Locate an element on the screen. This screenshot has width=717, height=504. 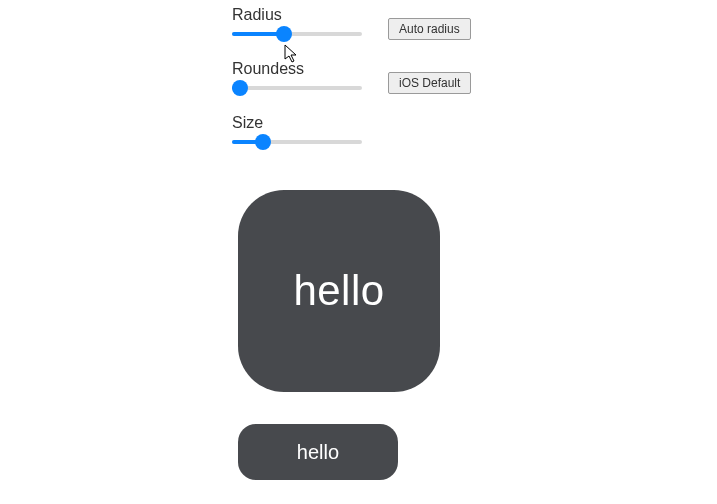
preview-small-text: hello is located at coordinates (318, 452).